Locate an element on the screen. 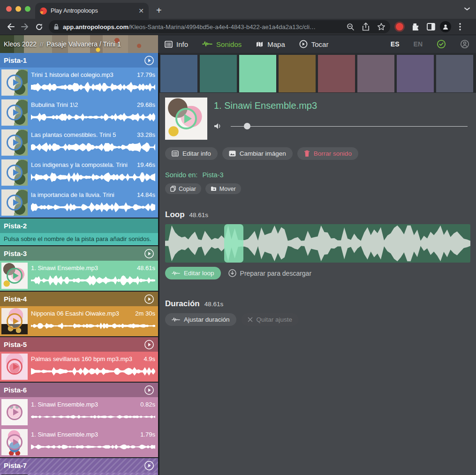 The width and height of the screenshot is (476, 475). track-header: Pista-2 is located at coordinates (79, 226).